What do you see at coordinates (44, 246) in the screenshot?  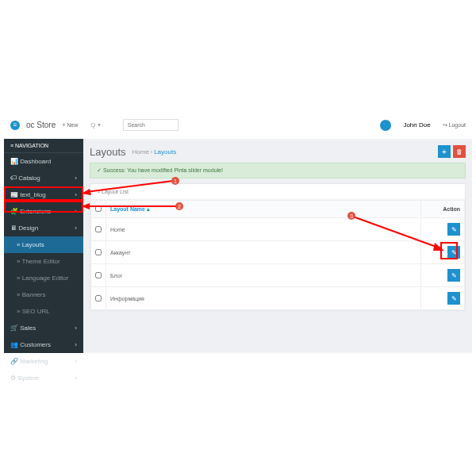 I see `sidebar: ≡ NAVIGATION 📊 Dashboard 🏷 Catalog› 📰 te…` at bounding box center [44, 246].